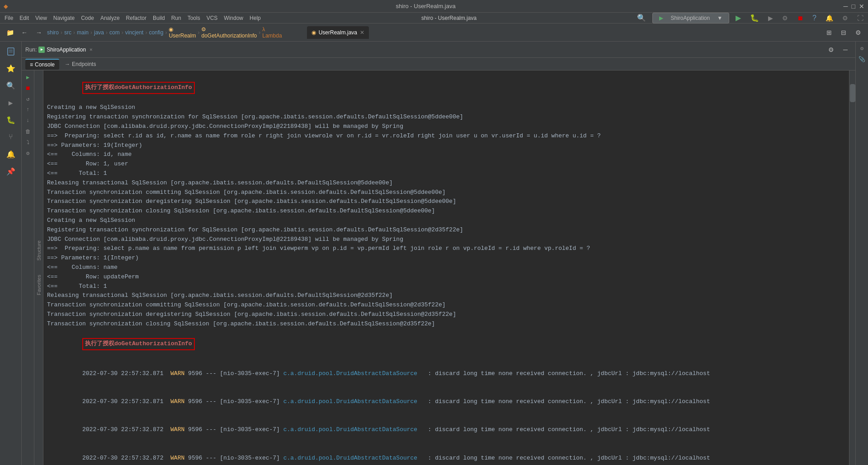  Describe the element at coordinates (854, 6) in the screenshot. I see `maximize-button: □` at that location.